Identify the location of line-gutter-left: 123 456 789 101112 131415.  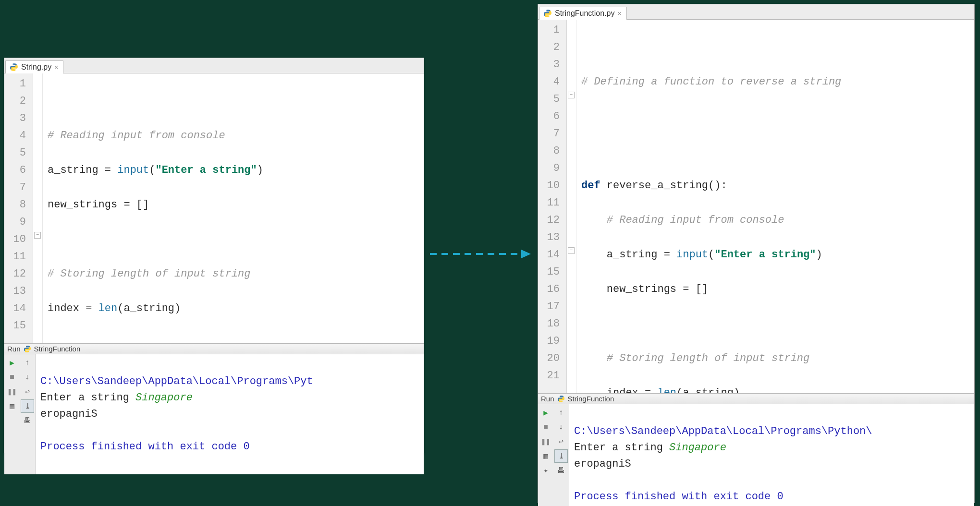
(19, 208).